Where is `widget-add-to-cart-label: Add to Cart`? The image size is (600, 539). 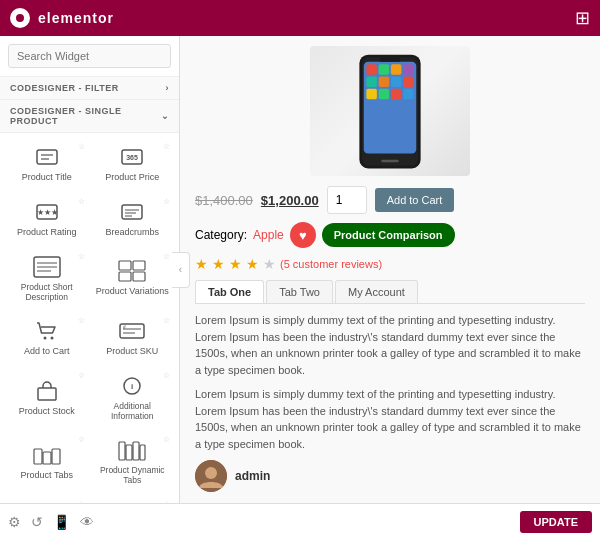
widget-add-to-cart-label: Add to Cart is located at coordinates (47, 352).